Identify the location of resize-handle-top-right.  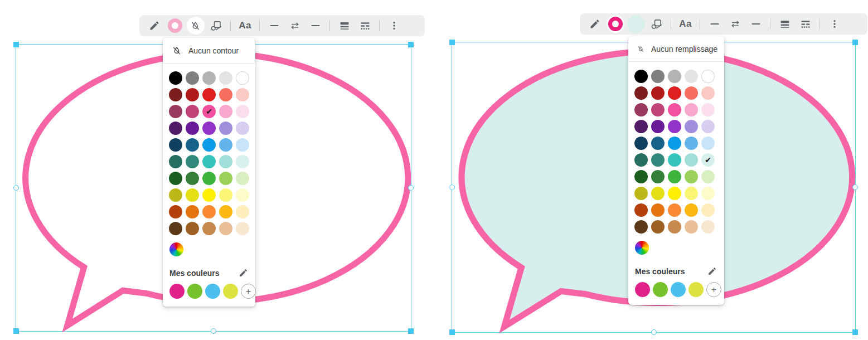
(855, 42).